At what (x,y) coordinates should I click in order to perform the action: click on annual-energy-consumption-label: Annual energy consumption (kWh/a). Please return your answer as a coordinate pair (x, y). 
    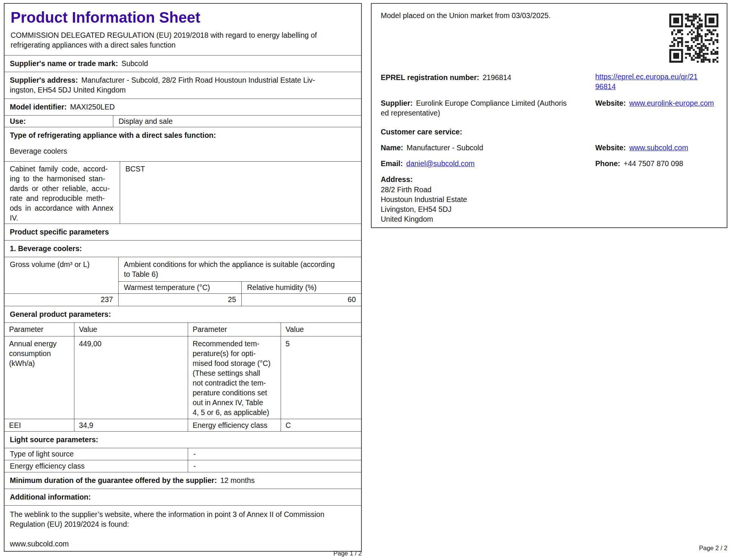
    Looking at the image, I should click on (39, 378).